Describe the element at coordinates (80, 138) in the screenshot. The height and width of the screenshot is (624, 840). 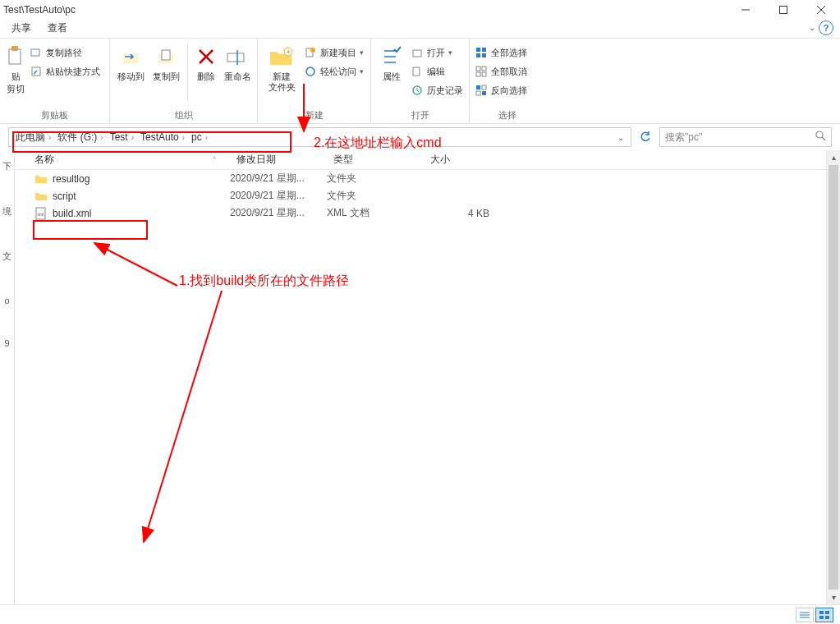
I see `breadcrumb: 软件 (G:)›` at that location.